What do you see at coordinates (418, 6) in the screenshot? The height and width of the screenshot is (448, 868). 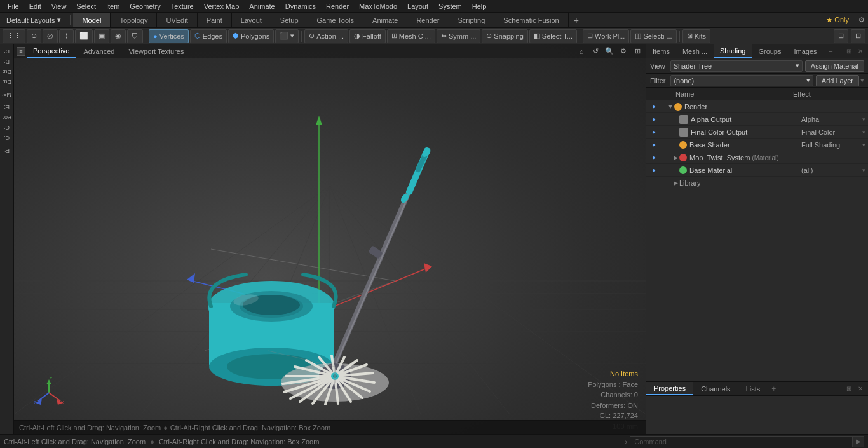 I see `menu-layout: Layout` at bounding box center [418, 6].